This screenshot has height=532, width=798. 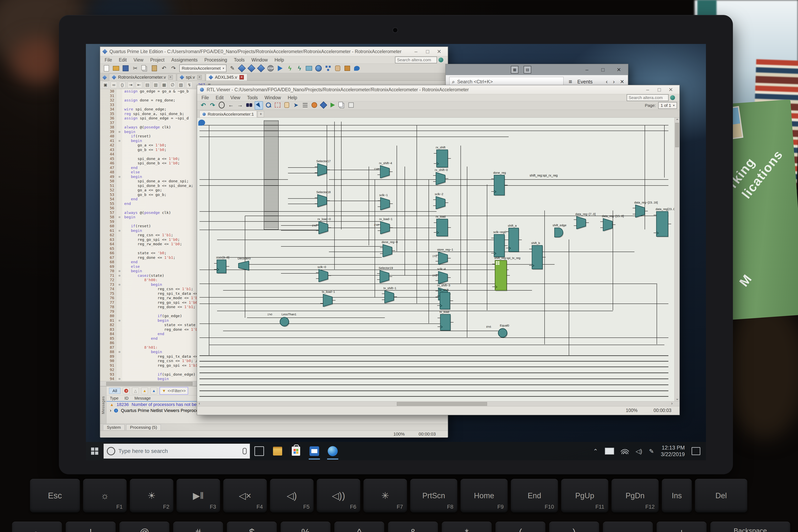 I want to click on key-home: HomeF9, so click(x=484, y=495).